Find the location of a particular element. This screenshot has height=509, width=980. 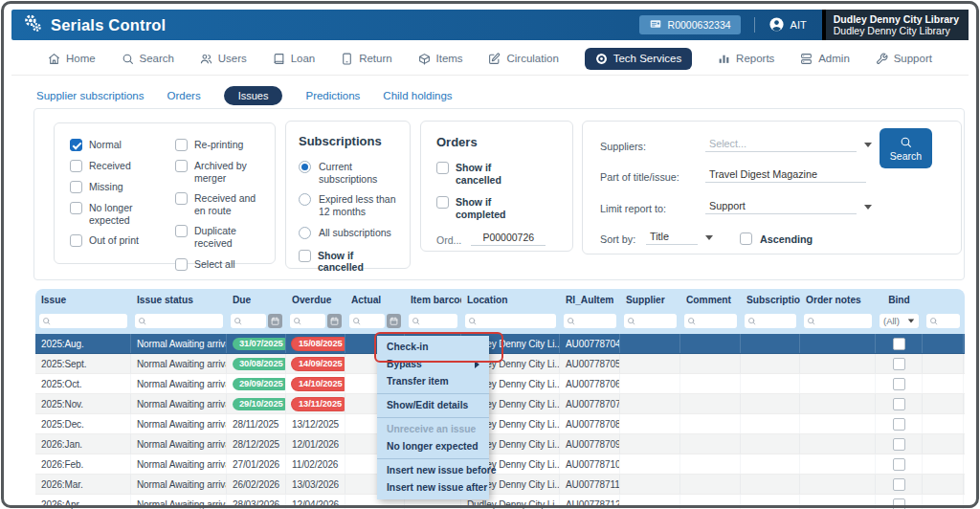

ascending-checkbox is located at coordinates (746, 239).